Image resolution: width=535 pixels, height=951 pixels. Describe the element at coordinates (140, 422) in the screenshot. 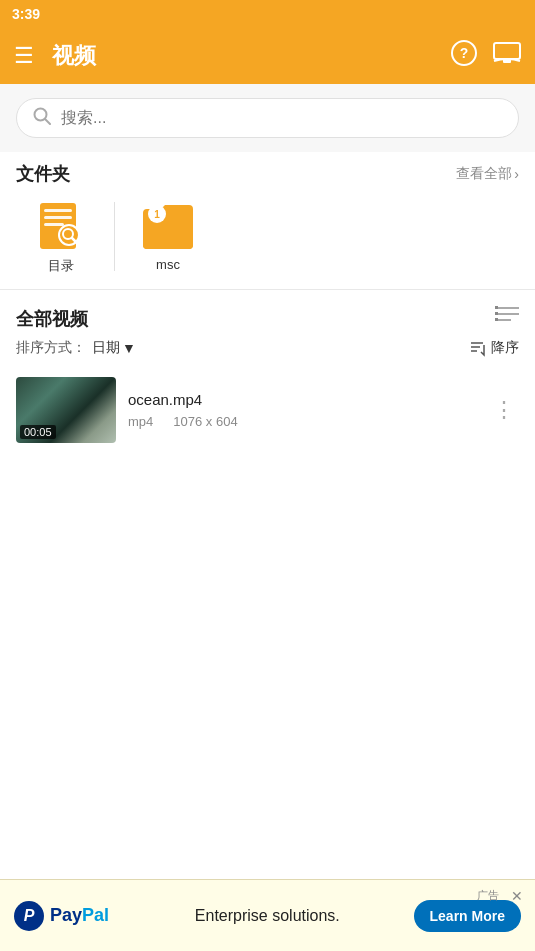

I see `video-format: mp4` at that location.